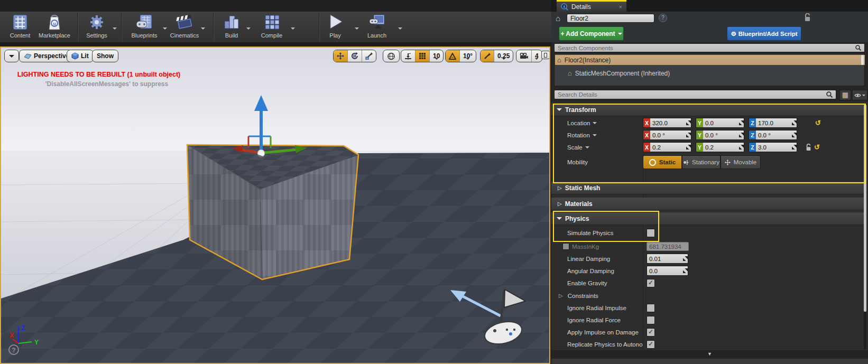 Image resolution: width=868 pixels, height=364 pixels. I want to click on scale-z-field: Z3.0, so click(773, 147).